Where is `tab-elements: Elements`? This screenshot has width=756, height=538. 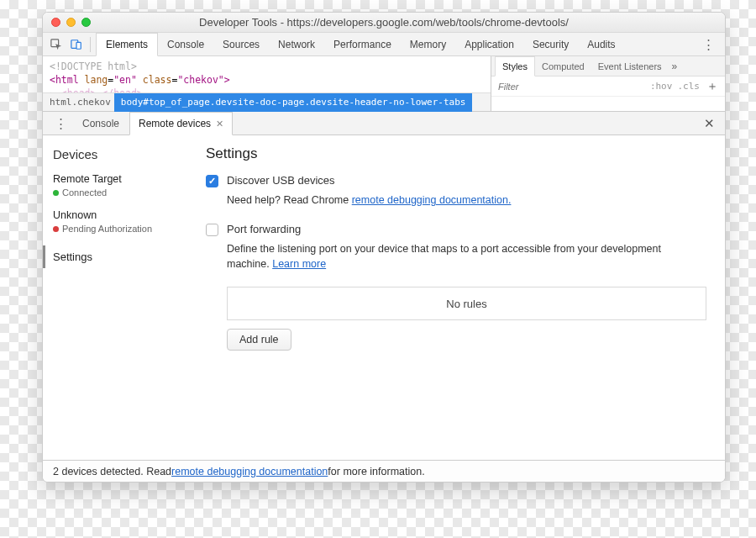
tab-elements: Elements is located at coordinates (127, 45).